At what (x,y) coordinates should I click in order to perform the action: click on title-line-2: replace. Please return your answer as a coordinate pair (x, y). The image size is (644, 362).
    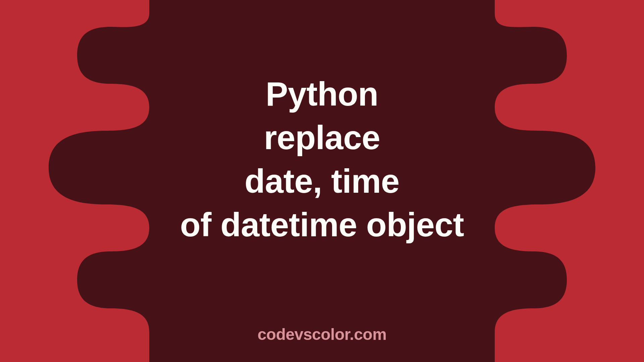
    Looking at the image, I should click on (322, 137).